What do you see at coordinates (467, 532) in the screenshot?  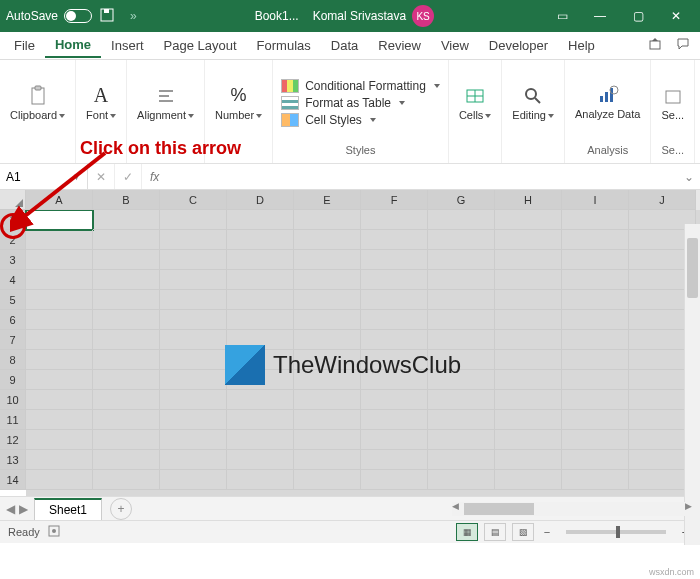 I see `view-normal-button: ▦` at bounding box center [467, 532].